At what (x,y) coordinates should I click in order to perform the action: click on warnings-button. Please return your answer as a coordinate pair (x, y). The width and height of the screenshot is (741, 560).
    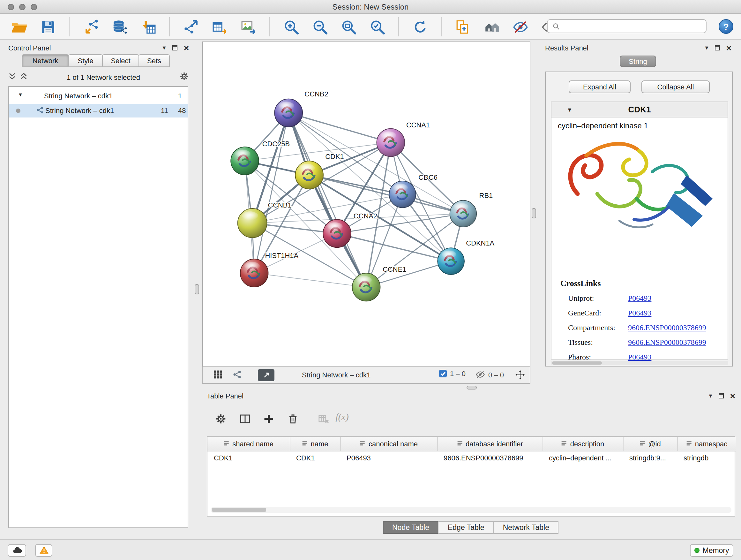
    Looking at the image, I should click on (44, 550).